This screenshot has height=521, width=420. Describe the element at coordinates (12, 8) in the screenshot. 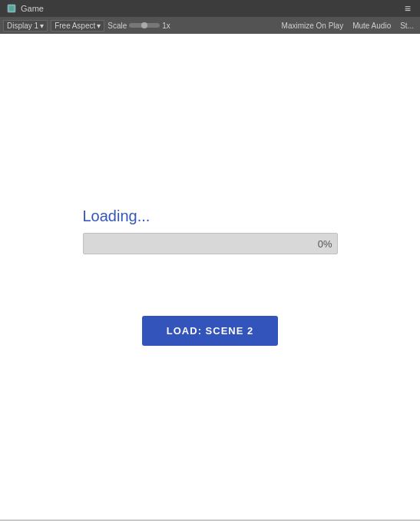

I see `game-icon` at that location.